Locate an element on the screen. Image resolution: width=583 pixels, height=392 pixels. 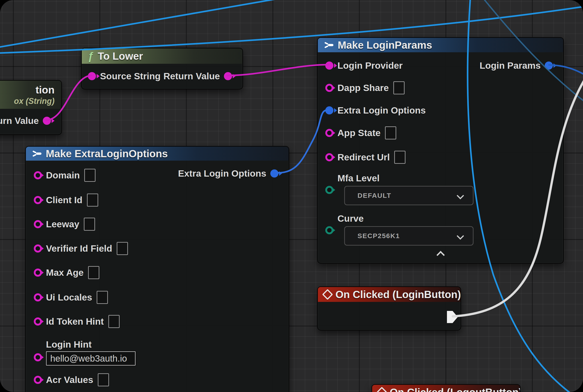
leeway-pin is located at coordinates (38, 224).